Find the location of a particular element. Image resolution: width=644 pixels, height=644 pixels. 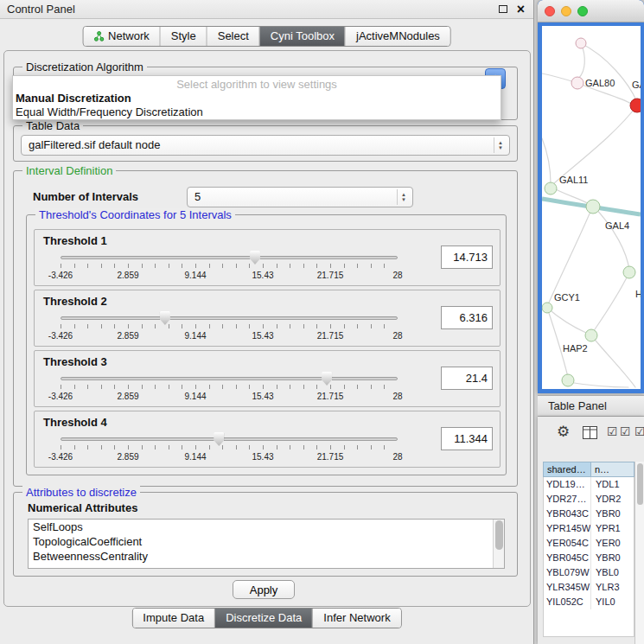

close-icon: × is located at coordinates (520, 9).